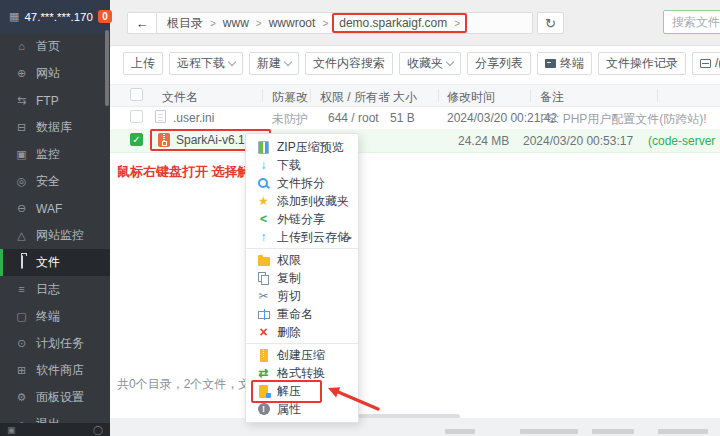  What do you see at coordinates (682, 141) in the screenshot?
I see `file-note: (code-server` at bounding box center [682, 141].